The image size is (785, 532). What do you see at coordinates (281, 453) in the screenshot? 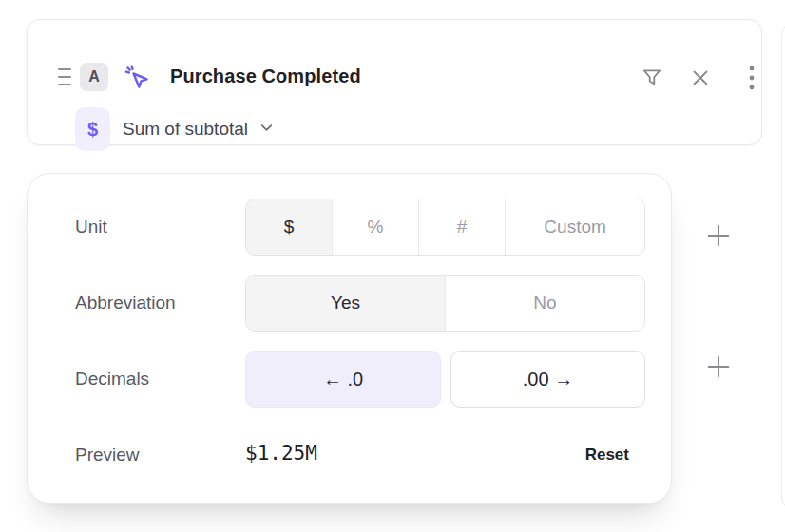
I see `preview-value: $1.25M` at bounding box center [281, 453].